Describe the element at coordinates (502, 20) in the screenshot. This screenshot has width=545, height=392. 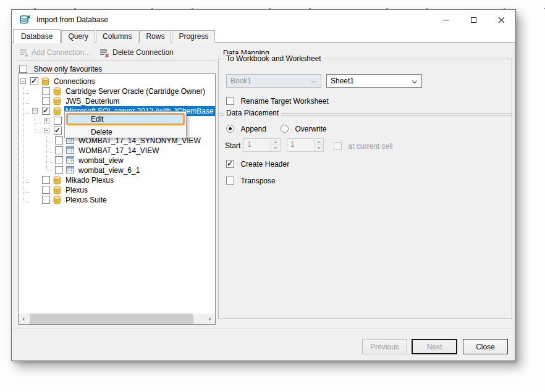
I see `close-icon` at that location.